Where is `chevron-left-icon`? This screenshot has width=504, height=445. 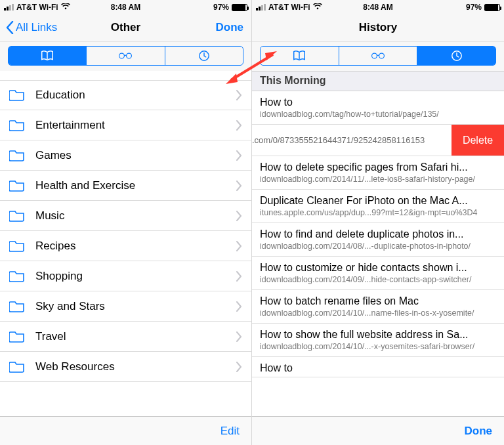
chevron-left-icon is located at coordinates (10, 28).